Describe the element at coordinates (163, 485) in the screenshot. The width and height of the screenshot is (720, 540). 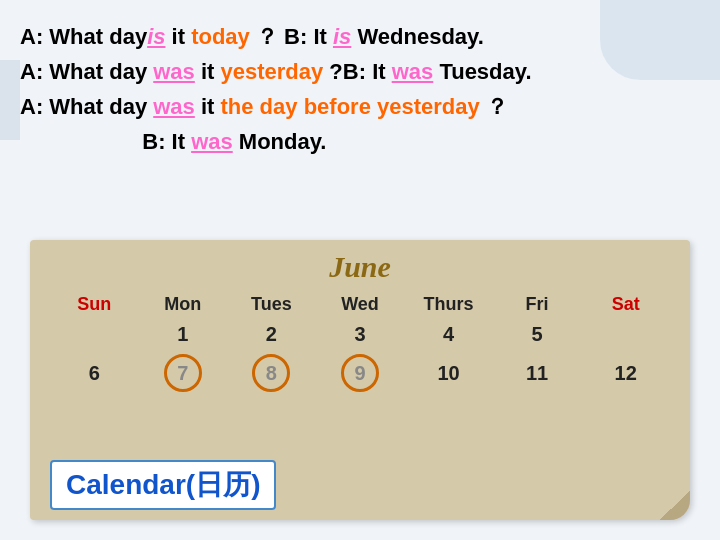
I see `calendar-label-box: Calendar(日历)` at that location.